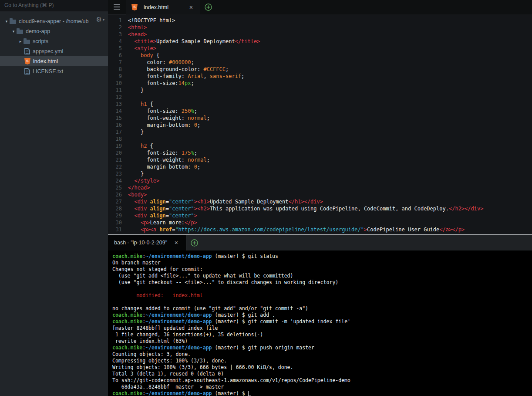 This screenshot has width=532, height=396. Describe the element at coordinates (118, 167) in the screenshot. I see `line-number: 22` at that location.